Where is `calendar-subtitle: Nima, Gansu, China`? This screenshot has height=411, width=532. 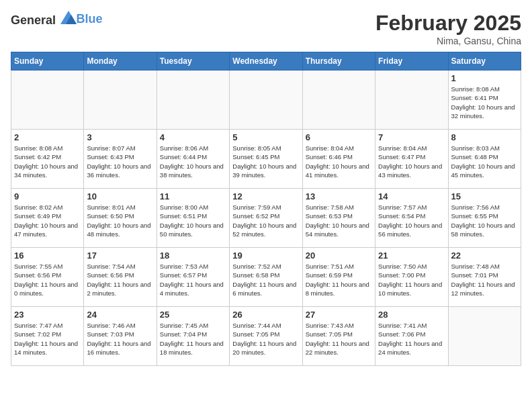
calendar-subtitle: Nima, Gansu, China is located at coordinates (449, 41).